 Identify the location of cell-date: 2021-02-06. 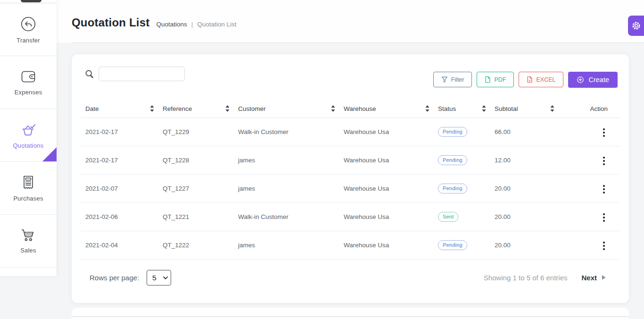
(119, 217).